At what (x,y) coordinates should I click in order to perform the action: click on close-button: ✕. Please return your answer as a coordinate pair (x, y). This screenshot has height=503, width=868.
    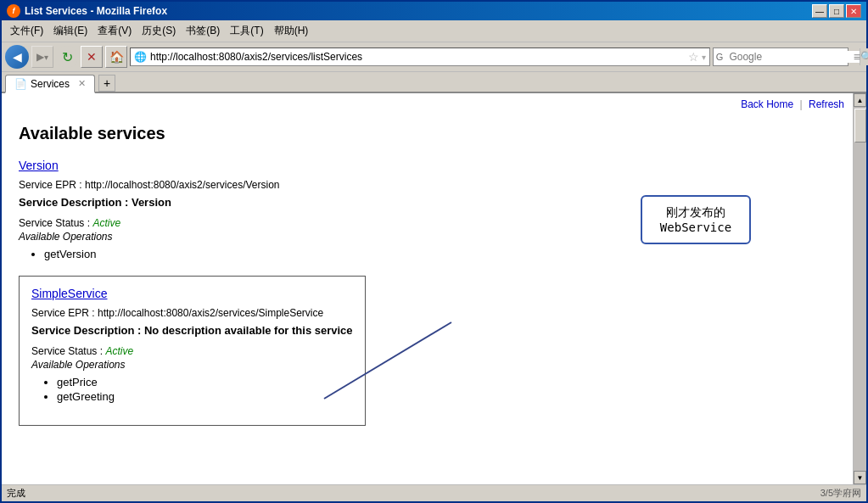
    Looking at the image, I should click on (854, 11).